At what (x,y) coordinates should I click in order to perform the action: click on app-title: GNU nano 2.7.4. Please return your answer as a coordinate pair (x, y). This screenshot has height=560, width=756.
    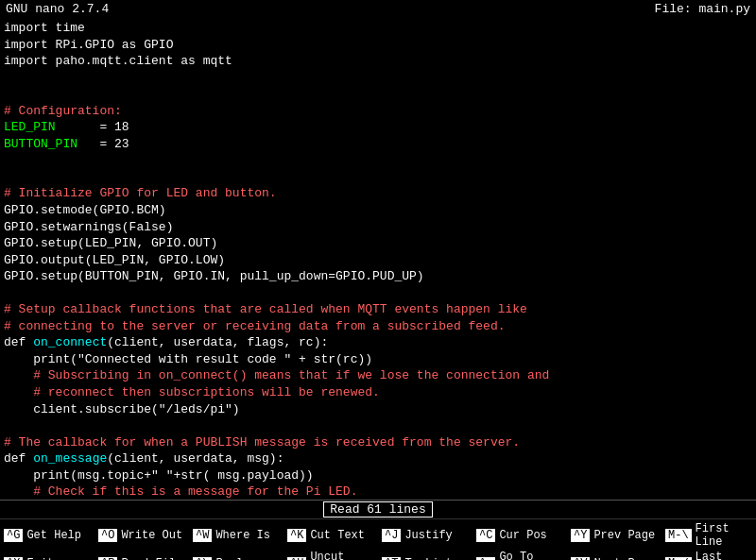
    Looking at the image, I should click on (57, 9).